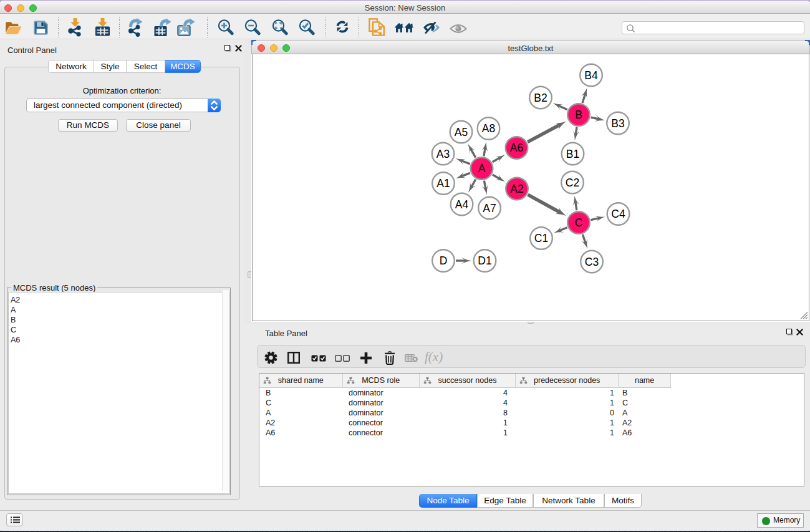 The width and height of the screenshot is (810, 532). Describe the element at coordinates (482, 168) in the screenshot. I see `svg-text: A` at that location.